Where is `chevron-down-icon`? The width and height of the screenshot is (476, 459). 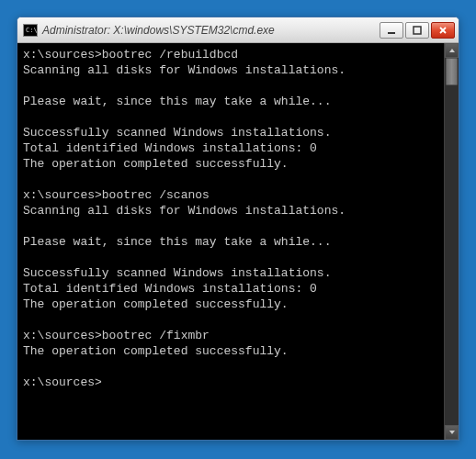 chevron-down-icon is located at coordinates (452, 432).